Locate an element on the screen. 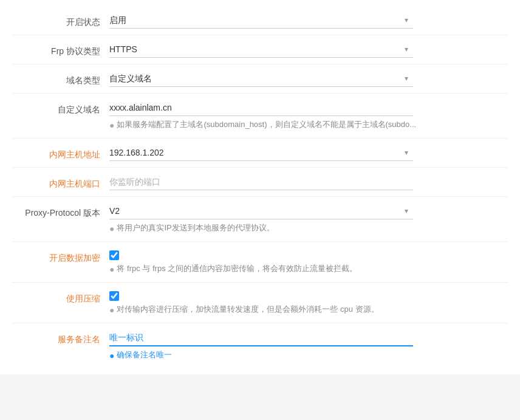 This screenshot has height=420, width=520. hint-text-proxy-protocol: 将用户的真实IP发送到本地服务的代理协议。 is located at coordinates (196, 228).